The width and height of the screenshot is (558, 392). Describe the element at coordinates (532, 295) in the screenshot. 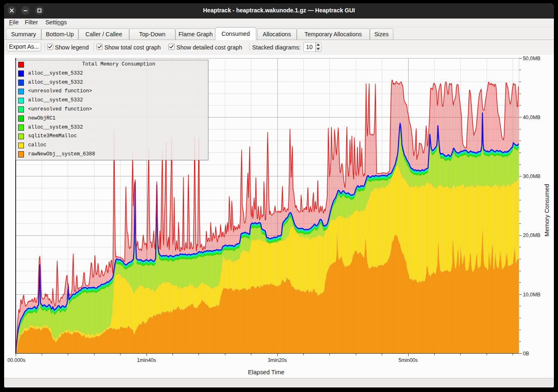

I see `svg-text: 10,0MB` at that location.